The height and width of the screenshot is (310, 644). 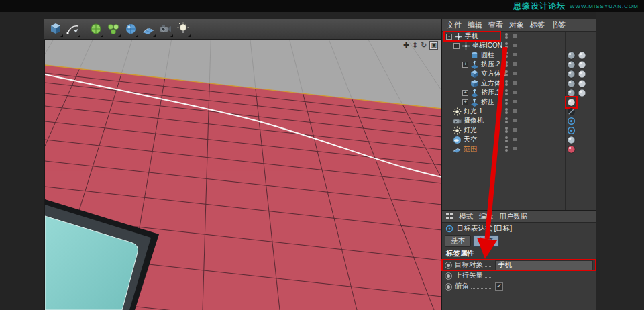 What do you see at coordinates (519, 64) in the screenshot?
I see `object-row-extrude-2: +挤压.2` at bounding box center [519, 64].